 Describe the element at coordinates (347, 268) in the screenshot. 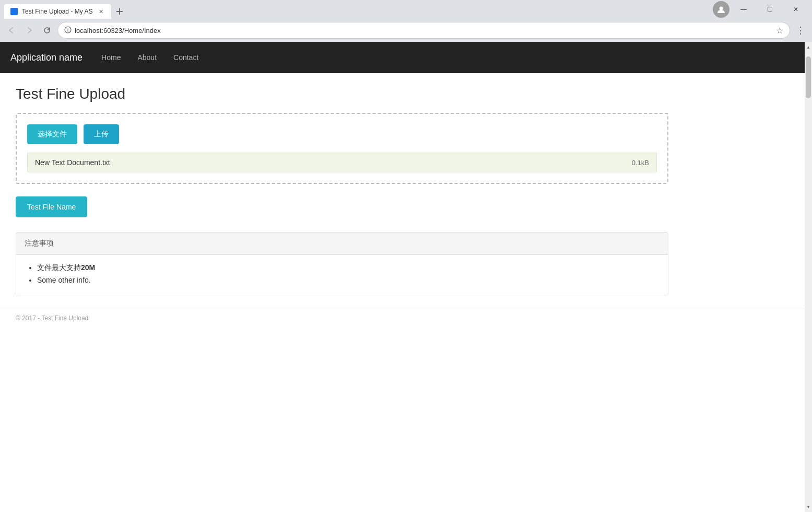

I see `notes-item-1: 文件最大支持20M` at that location.